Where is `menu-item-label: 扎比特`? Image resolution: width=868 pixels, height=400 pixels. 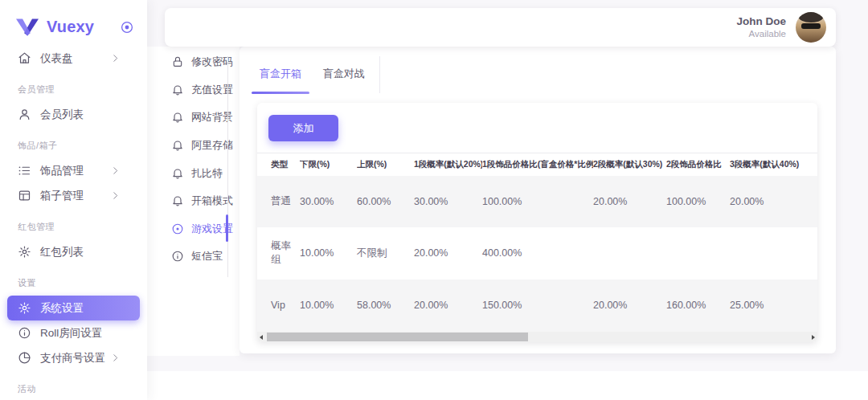 menu-item-label: 扎比特 is located at coordinates (207, 173).